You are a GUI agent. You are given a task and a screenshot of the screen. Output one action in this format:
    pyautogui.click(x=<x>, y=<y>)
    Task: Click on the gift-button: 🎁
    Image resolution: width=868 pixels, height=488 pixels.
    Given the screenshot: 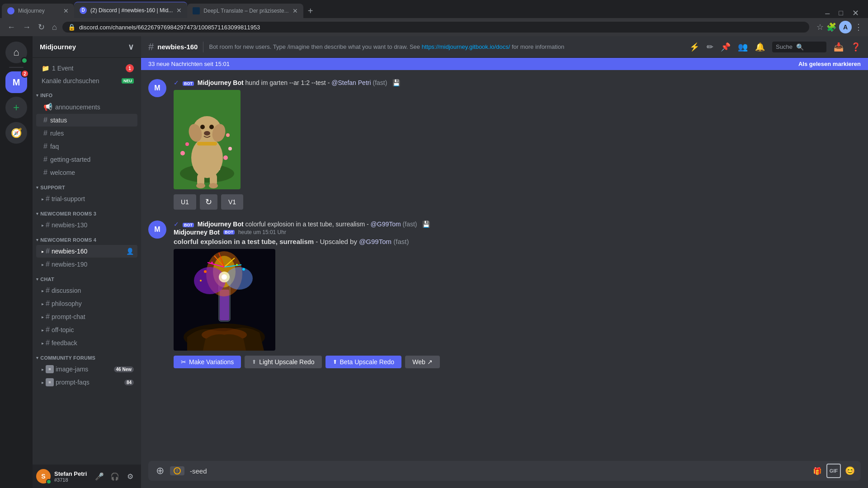 What is the action you would take?
    pyautogui.click(x=817, y=471)
    